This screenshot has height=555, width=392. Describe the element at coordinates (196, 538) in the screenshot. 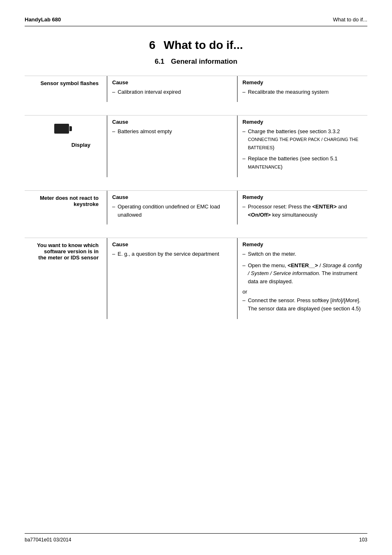

I see `page-footer: ba77041e01 03/2014 103` at that location.